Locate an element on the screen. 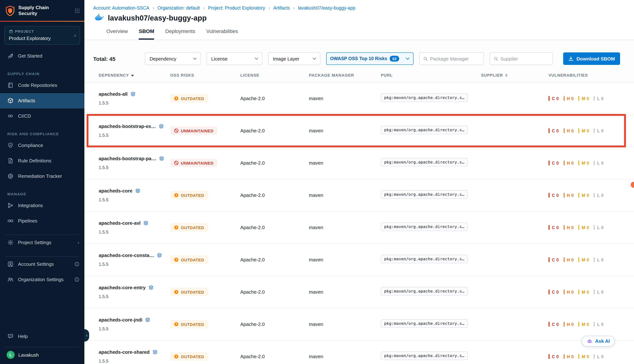  table-row: apacheds-core-shared 1.5.5 OUTDATED Apac… is located at coordinates (359, 352).